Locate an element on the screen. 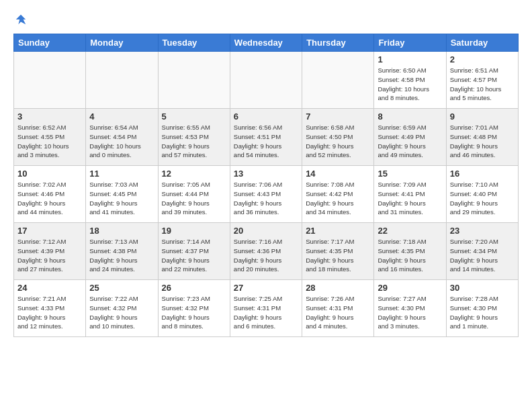 The width and height of the screenshot is (532, 411). calendar-cell: 4Sunrise: 6:54 AM Sunset: 4:54 PM Daylig… is located at coordinates (122, 137).